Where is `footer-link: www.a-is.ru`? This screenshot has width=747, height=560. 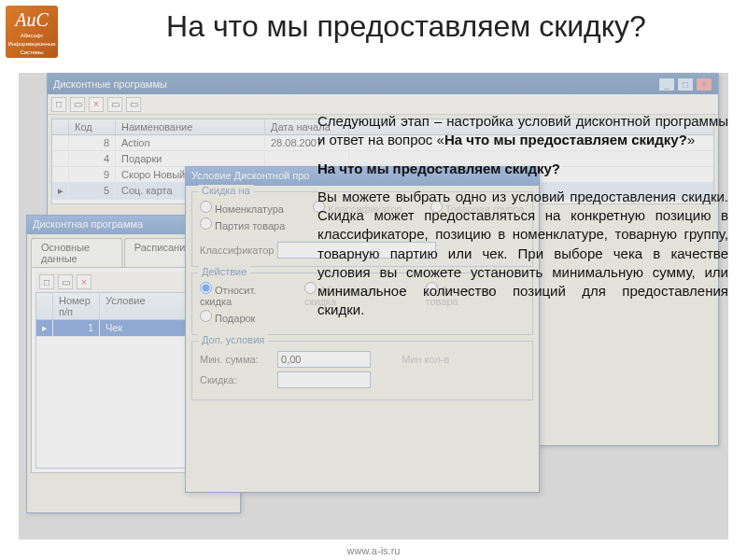 footer-link: www.a-is.ru is located at coordinates (374, 551).